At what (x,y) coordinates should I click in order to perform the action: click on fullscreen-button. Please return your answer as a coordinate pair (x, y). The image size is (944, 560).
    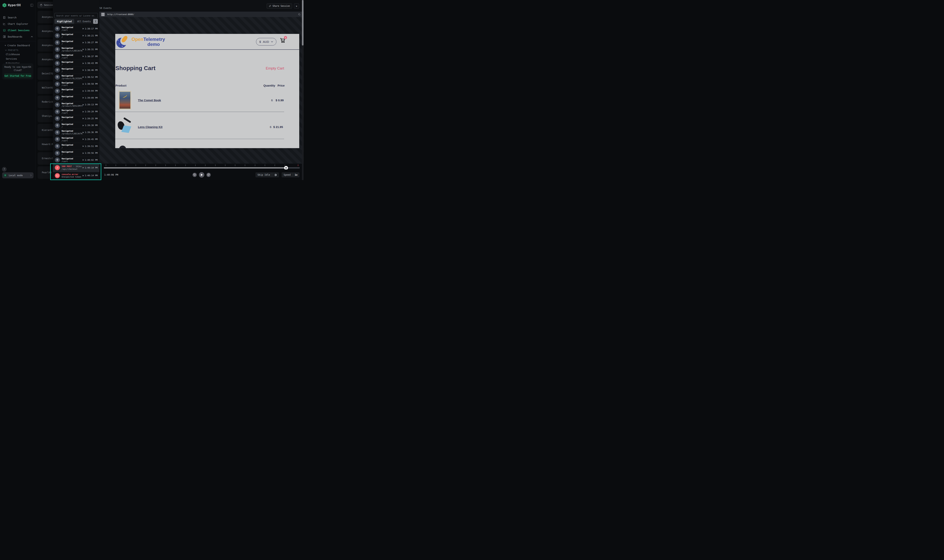
    Looking at the image, I should click on (103, 14).